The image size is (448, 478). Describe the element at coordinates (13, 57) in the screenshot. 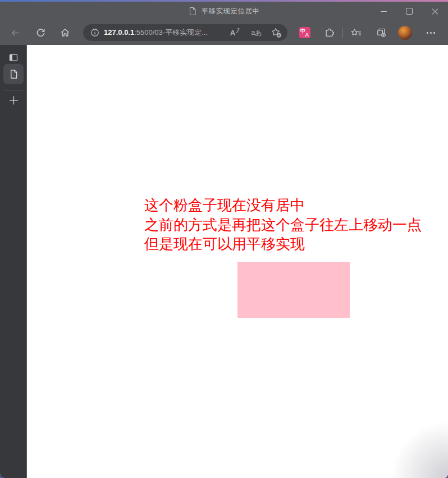

I see `tab-actions-button` at that location.